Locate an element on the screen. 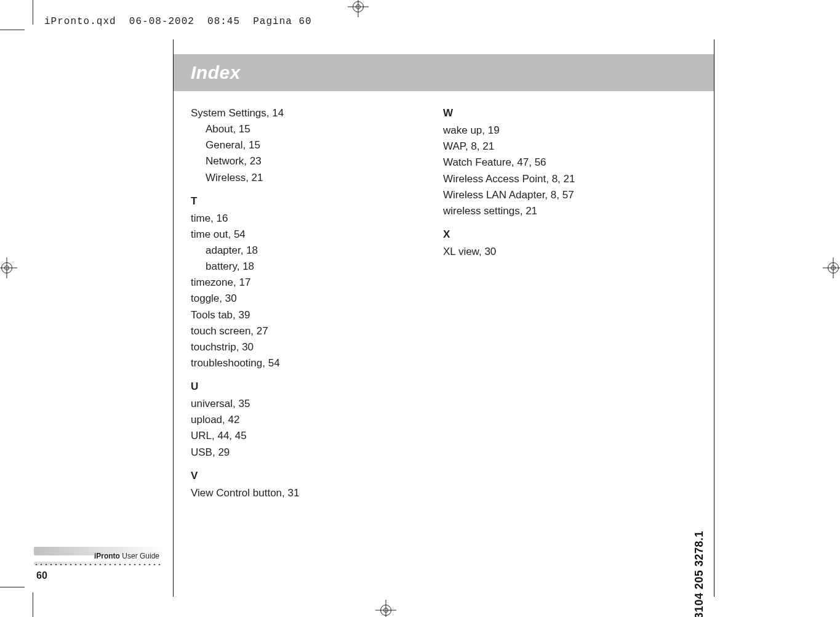 The image size is (840, 617). index-group-U: universal, 35upload, 42URL, 44, 45USB, 2… is located at coordinates (283, 429).